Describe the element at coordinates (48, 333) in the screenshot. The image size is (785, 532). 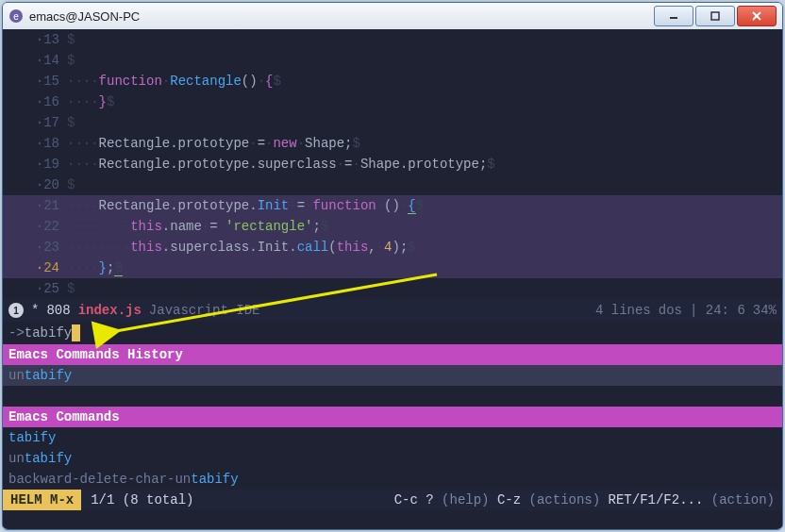
I see `prompt-input: tabify` at that location.